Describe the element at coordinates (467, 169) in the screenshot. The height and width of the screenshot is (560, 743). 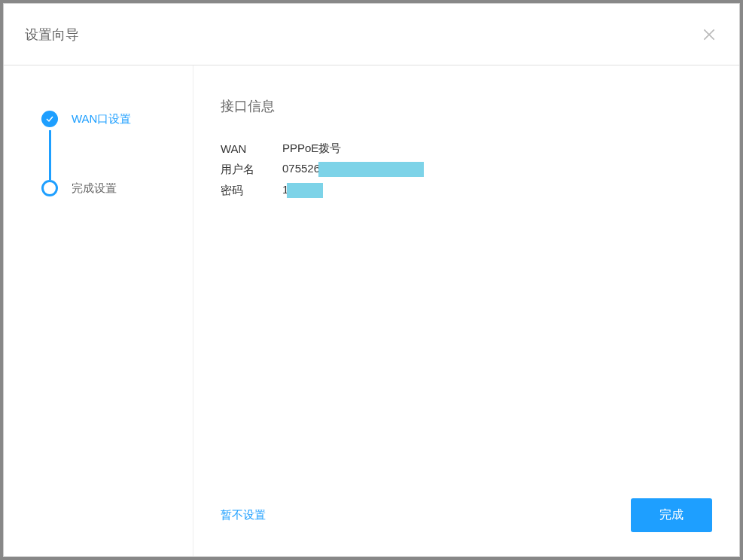
I see `info-row-username: 用户名 075526` at that location.